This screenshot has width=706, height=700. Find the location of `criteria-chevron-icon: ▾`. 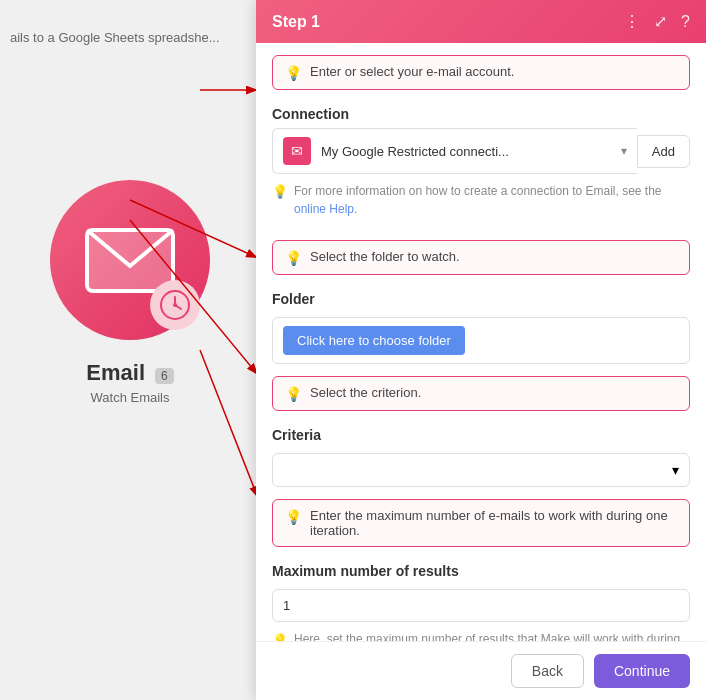

criteria-chevron-icon: ▾ is located at coordinates (676, 470).